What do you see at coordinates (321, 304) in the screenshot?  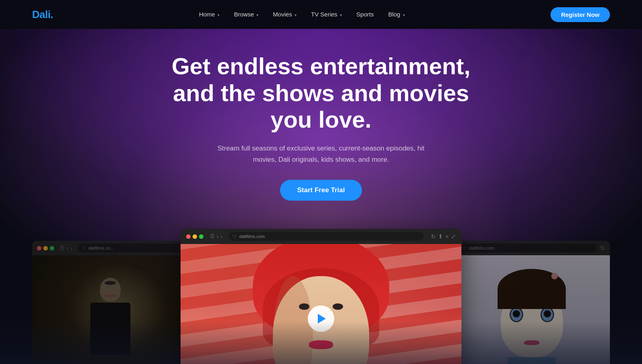 I see `movie-poster-woman` at bounding box center [321, 304].